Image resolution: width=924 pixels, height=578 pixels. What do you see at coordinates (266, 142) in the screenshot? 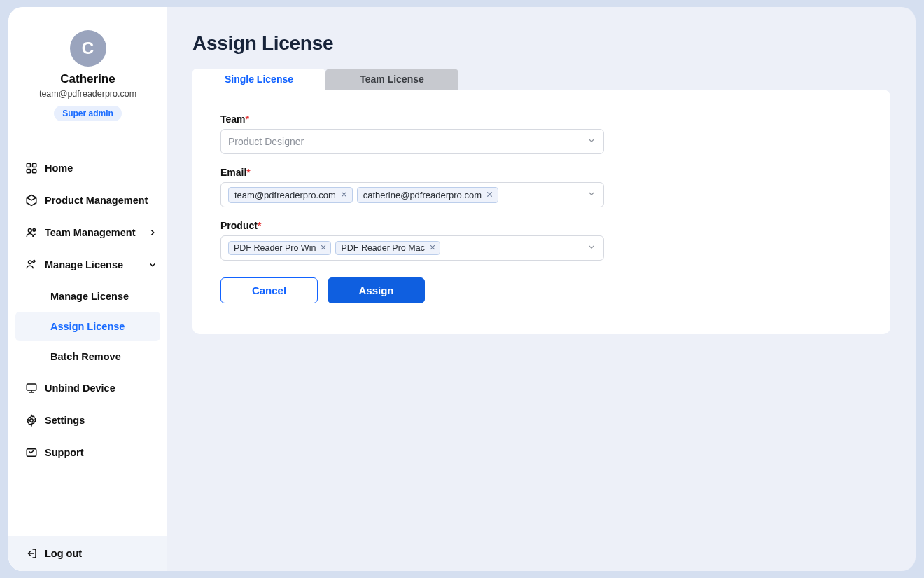
I see `team-select-value: Product Designer` at bounding box center [266, 142].